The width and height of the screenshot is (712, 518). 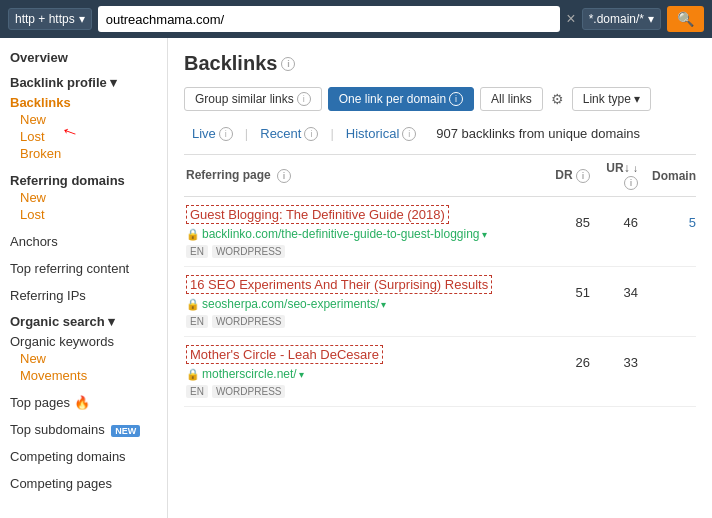 I want to click on sidebar-item-rd-lost: Lost, so click(x=88, y=214).